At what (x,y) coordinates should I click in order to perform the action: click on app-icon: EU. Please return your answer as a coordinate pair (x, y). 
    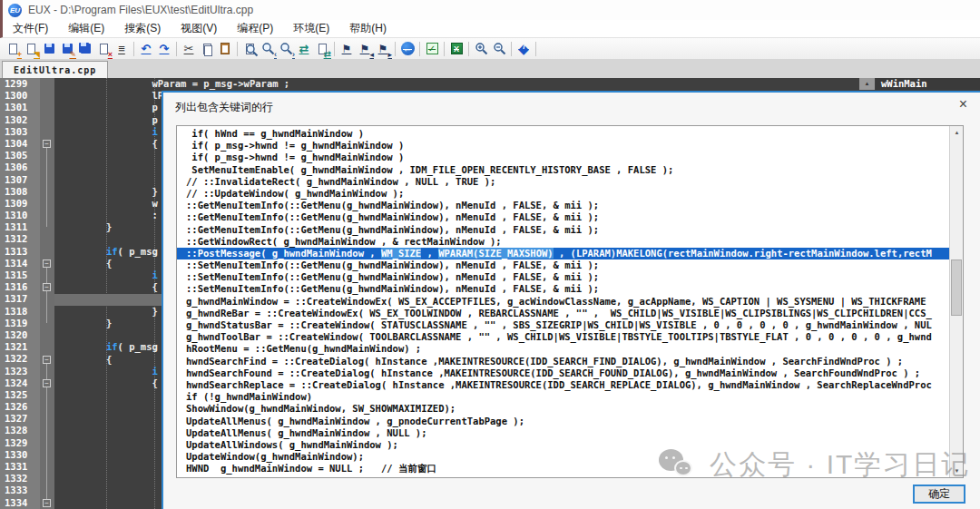
    Looking at the image, I should click on (15, 11).